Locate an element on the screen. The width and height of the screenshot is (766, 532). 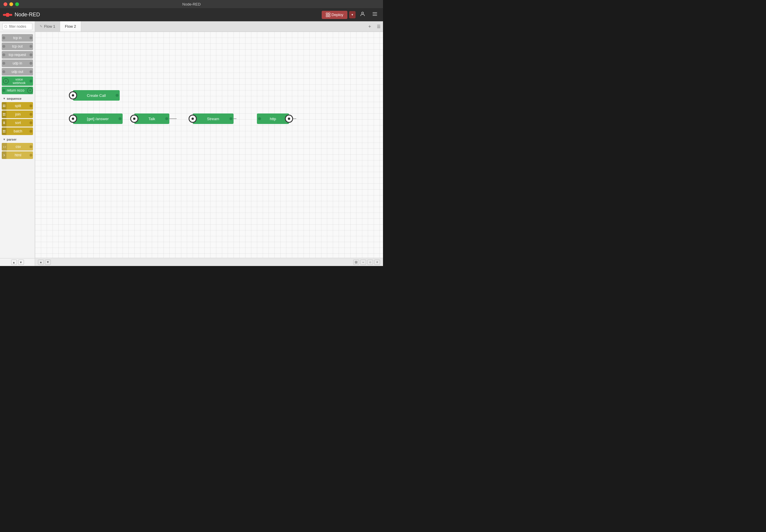
node-sort: sort is located at coordinates (17, 123).